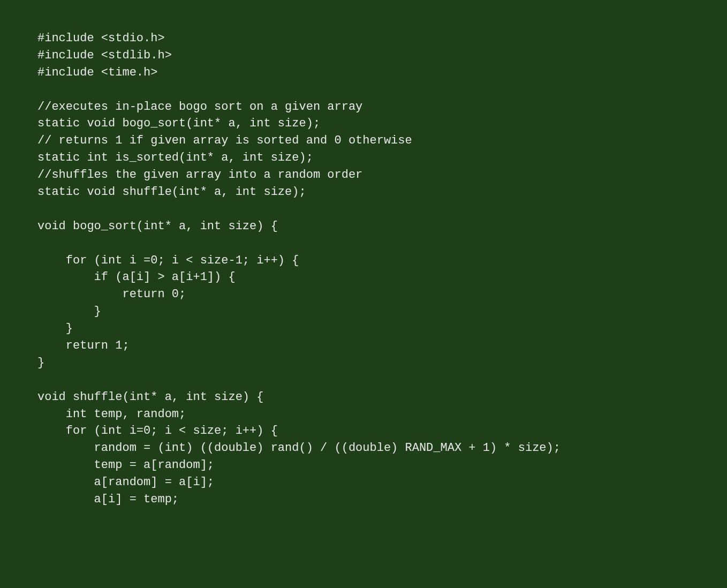 This screenshot has height=588, width=727. Describe the element at coordinates (364, 107) in the screenshot. I see `code-line: //executes in-place bogo sort on a given…` at that location.